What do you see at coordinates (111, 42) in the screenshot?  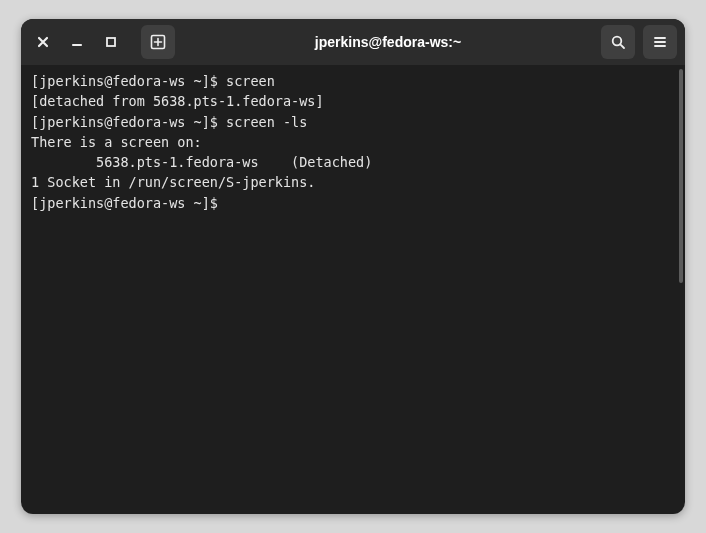 I see `maximize-button` at bounding box center [111, 42].